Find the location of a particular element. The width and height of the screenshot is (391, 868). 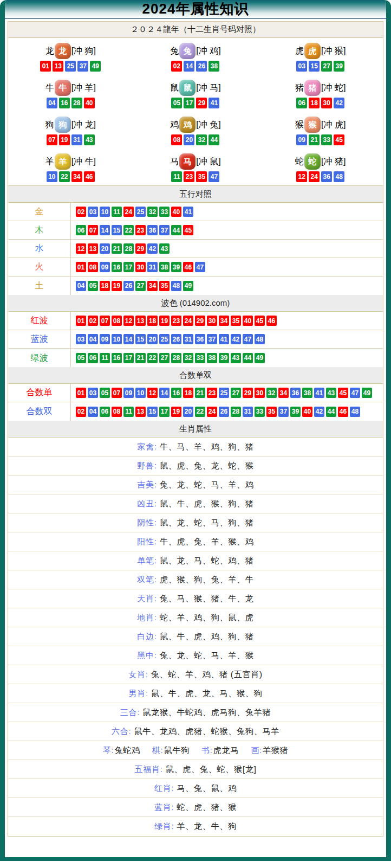

attr-value: 兔、龙、蛇、马、羊、鸡 is located at coordinates (207, 485).